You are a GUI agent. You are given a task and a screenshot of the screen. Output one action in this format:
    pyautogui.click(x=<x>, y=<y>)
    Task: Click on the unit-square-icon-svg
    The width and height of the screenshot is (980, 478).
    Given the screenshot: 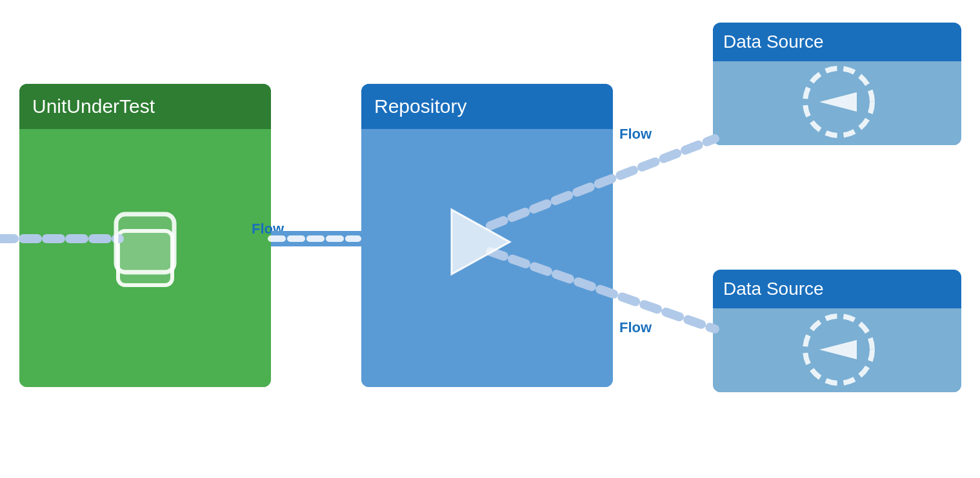 What is the action you would take?
    pyautogui.click(x=145, y=243)
    